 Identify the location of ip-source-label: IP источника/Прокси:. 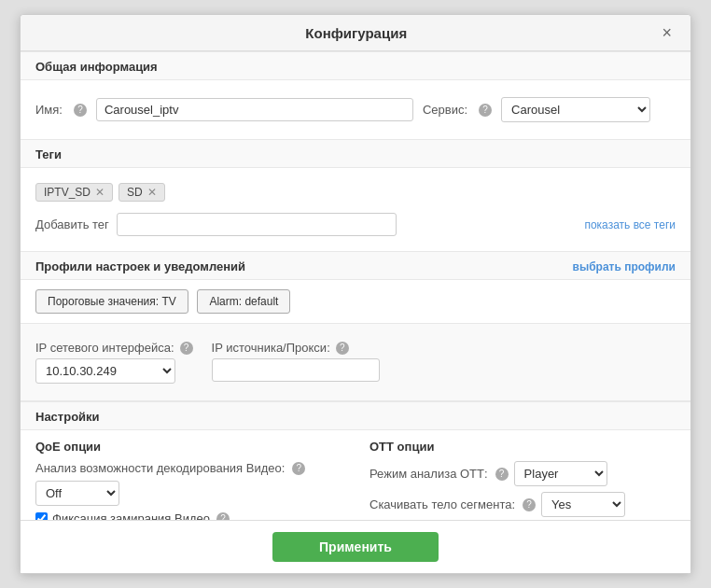
(271, 347).